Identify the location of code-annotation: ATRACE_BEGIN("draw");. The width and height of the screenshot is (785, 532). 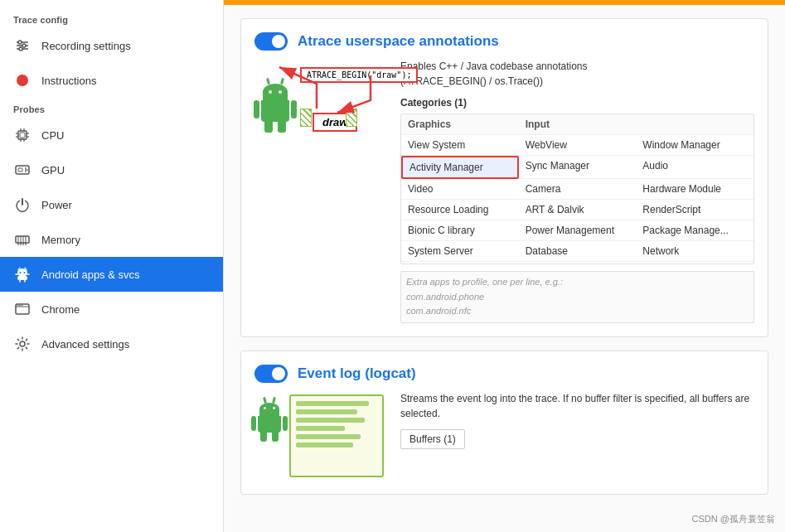
(359, 75).